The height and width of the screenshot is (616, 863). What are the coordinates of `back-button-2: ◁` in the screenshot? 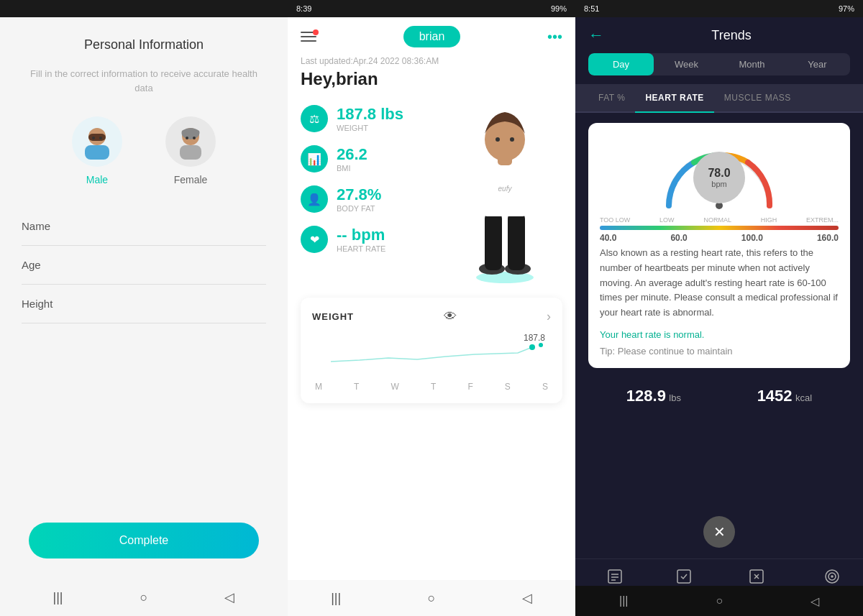 It's located at (527, 598).